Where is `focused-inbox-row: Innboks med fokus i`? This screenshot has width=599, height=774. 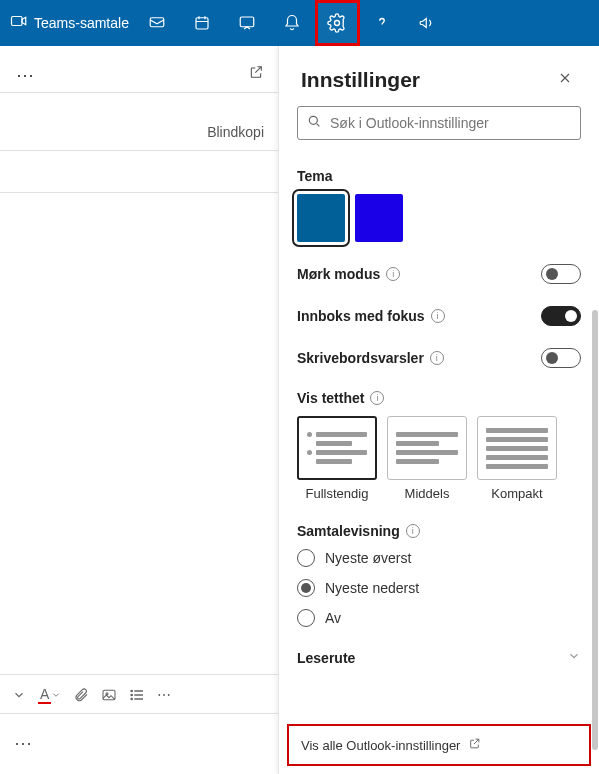
focused-inbox-row: Innboks med fokus i is located at coordinates (439, 316).